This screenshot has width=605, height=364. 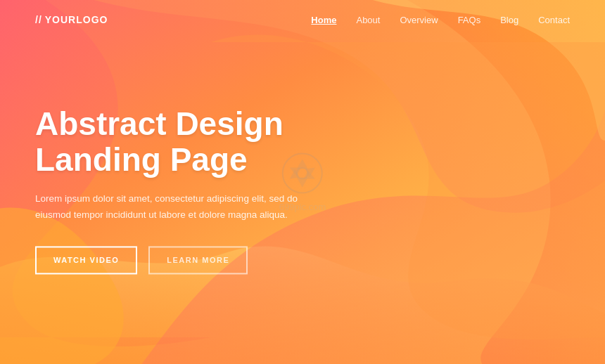 I want to click on nav-blog: Blog, so click(x=509, y=20).